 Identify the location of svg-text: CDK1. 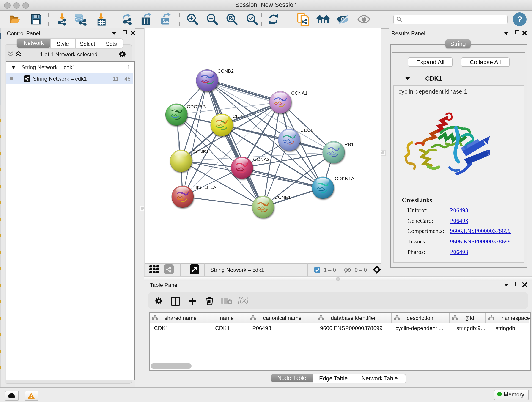
(239, 116).